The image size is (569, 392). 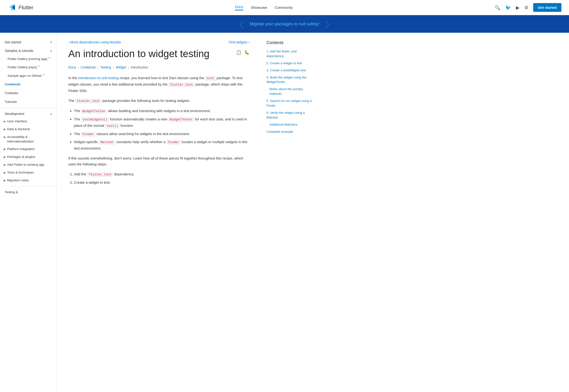 I want to click on banner-arrow-right: ❯, so click(x=327, y=24).